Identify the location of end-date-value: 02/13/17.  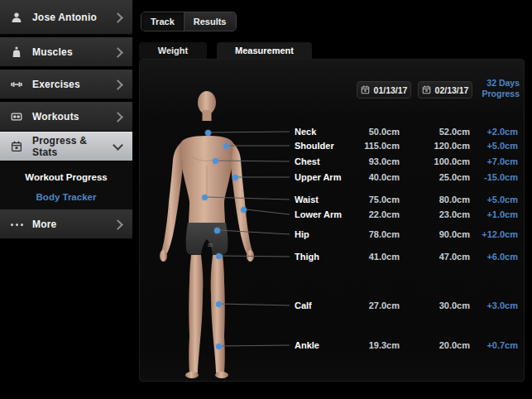
(452, 90).